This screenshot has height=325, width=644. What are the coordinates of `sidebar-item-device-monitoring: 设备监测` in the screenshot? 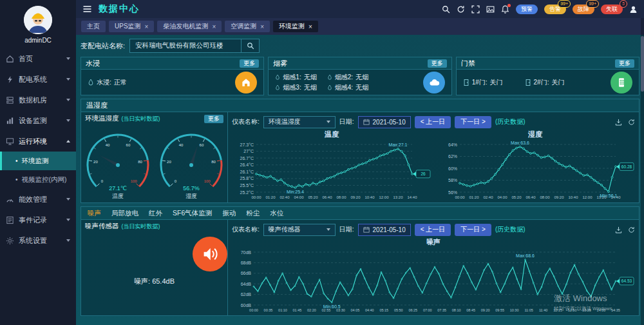 It's located at (38, 121).